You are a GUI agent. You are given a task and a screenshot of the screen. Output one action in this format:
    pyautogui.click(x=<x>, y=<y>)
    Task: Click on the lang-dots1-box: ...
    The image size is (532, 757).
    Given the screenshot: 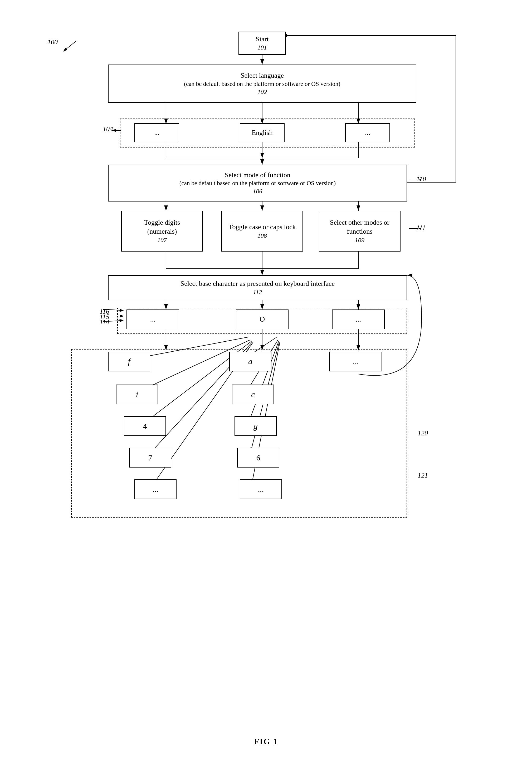 What is the action you would take?
    pyautogui.click(x=157, y=133)
    